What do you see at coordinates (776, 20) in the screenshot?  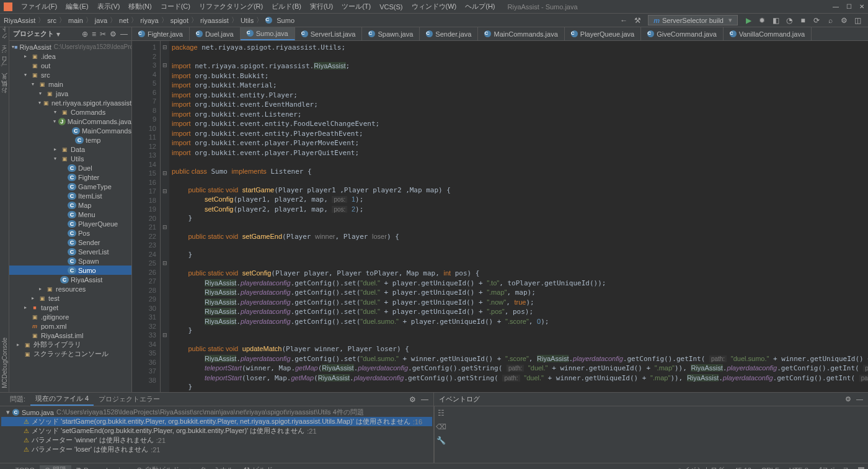 I see `coverage-icon: ◧` at bounding box center [776, 20].